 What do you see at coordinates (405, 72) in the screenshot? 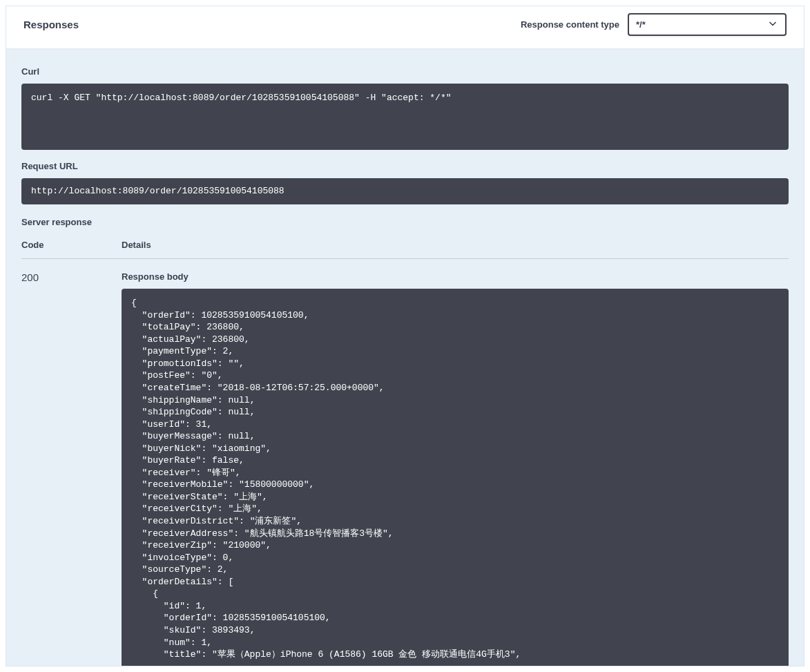
I see `curl-label: Curl` at bounding box center [405, 72].